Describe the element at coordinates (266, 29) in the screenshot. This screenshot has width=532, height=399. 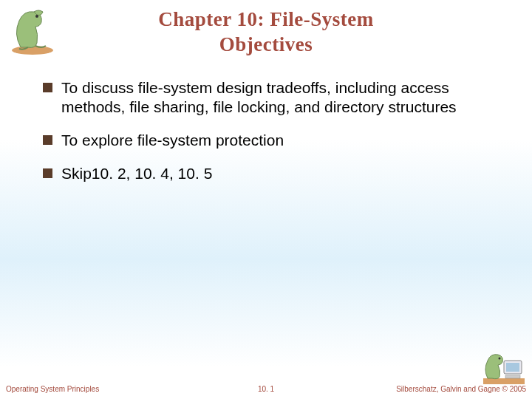
I see `slide-title: Chapter 10: File-System Objectives` at that location.